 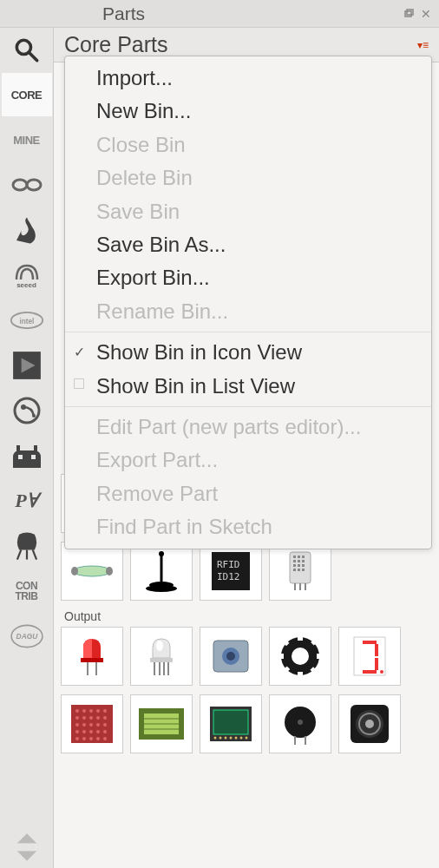 What do you see at coordinates (231, 571) in the screenshot?
I see `part-rfid: RFIDID12` at bounding box center [231, 571].